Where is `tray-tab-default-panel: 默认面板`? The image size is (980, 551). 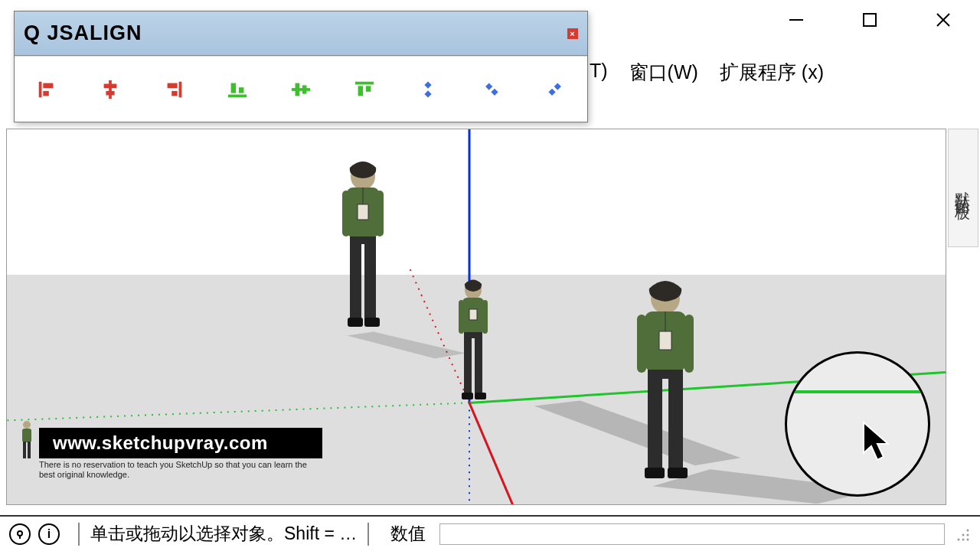
tray-tab-default-panel: 默认面板 is located at coordinates (963, 188).